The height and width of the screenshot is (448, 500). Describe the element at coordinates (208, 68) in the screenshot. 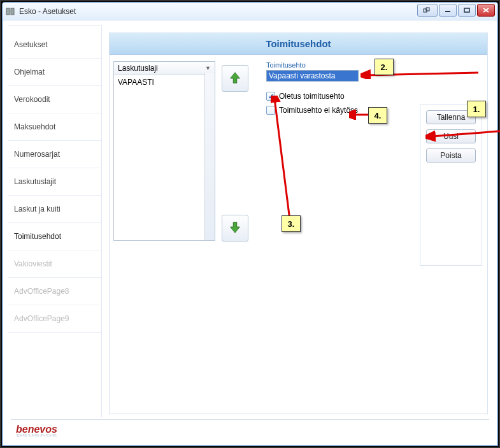

I see `chevron-down-icon: ▼` at that location.